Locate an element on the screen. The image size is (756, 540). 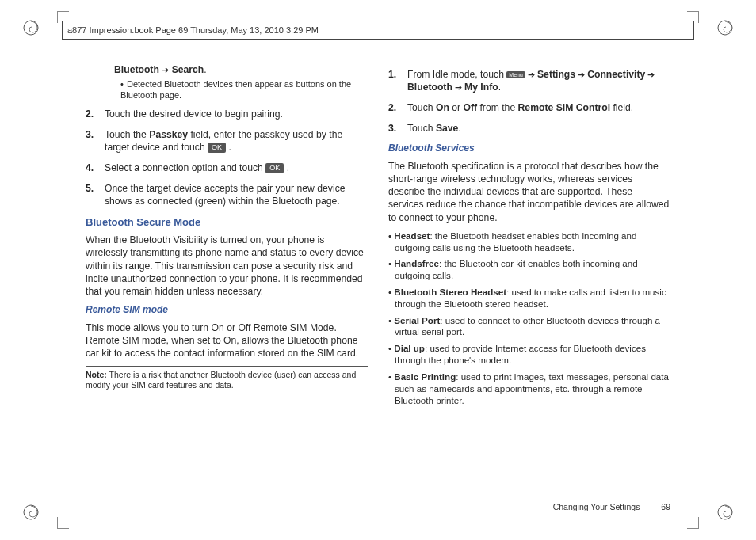
list-item: 3. Touch Save. is located at coordinates (529, 128).